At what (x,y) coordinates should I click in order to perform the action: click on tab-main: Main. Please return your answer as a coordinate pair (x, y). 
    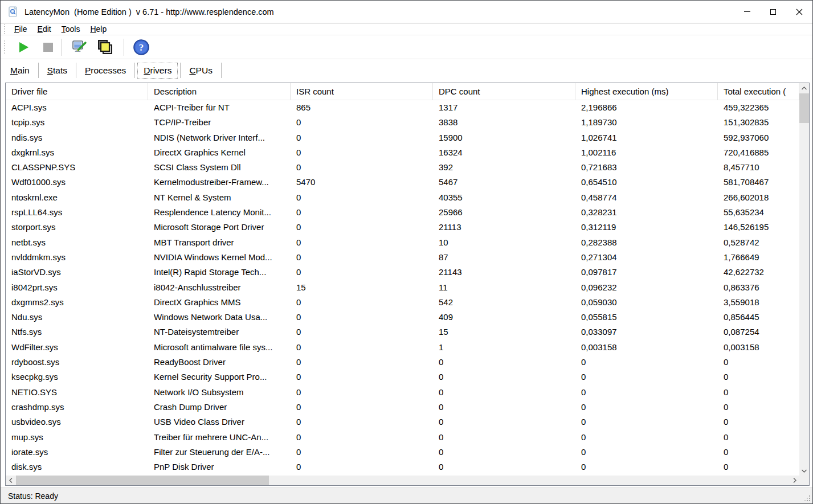
    Looking at the image, I should click on (20, 71).